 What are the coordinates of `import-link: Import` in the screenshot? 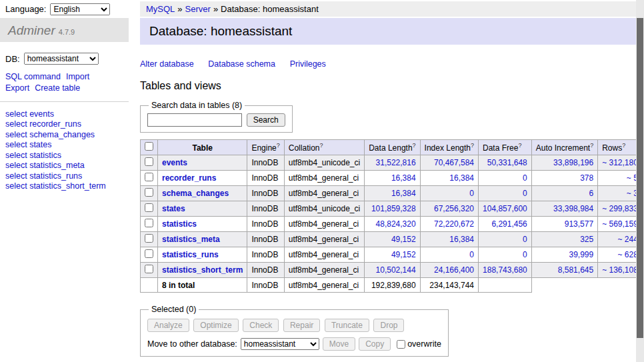 It's located at (77, 77).